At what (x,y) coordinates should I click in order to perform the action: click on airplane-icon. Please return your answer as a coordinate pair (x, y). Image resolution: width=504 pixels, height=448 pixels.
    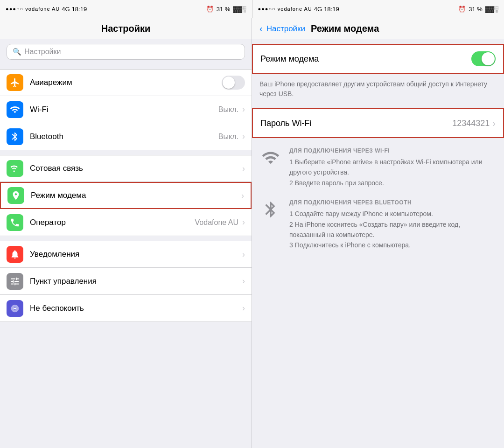
    Looking at the image, I should click on (15, 83).